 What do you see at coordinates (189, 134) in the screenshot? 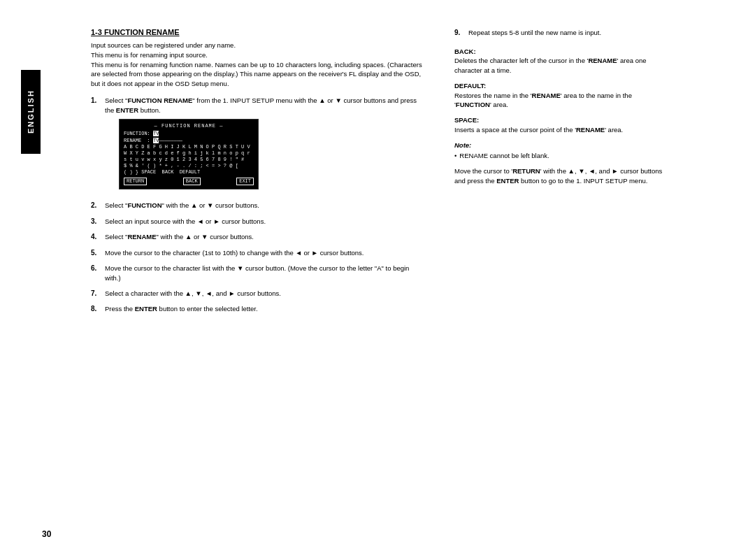
I see `osd-function-row: FUNCTION: TV` at bounding box center [189, 134].